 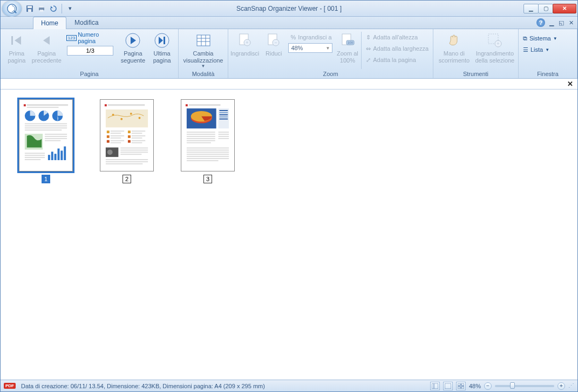 What do you see at coordinates (525, 386) in the screenshot?
I see `zoom-slider` at bounding box center [525, 386].